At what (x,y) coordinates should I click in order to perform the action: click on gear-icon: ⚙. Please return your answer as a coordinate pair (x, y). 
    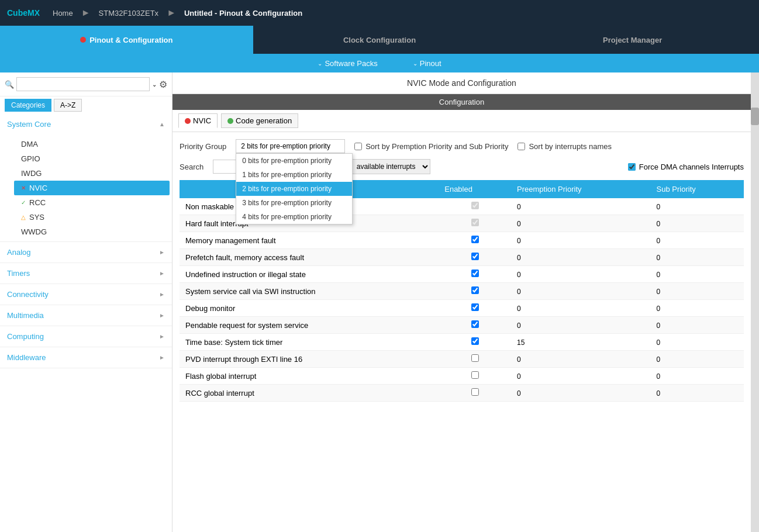
    Looking at the image, I should click on (163, 84).